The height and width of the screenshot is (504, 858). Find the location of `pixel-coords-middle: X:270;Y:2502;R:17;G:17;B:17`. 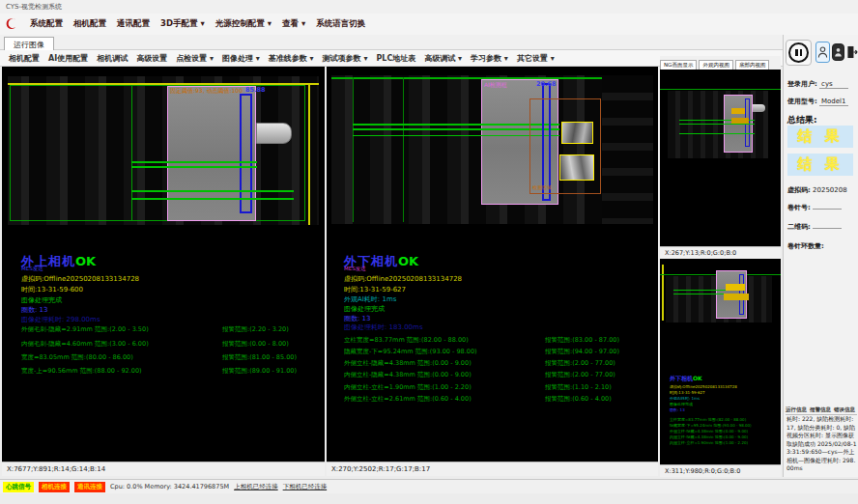

pixel-coords-middle: X:270;Y:2502;R:17;G:17;B:17 is located at coordinates (493, 469).